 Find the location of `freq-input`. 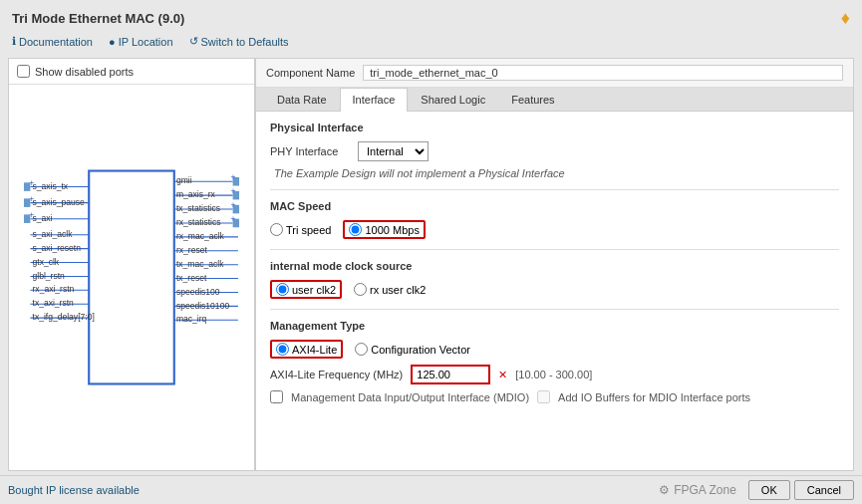

freq-input is located at coordinates (450, 375).